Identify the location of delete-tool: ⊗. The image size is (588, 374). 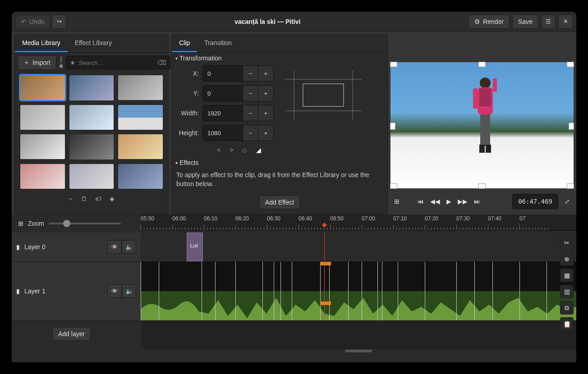
(567, 259).